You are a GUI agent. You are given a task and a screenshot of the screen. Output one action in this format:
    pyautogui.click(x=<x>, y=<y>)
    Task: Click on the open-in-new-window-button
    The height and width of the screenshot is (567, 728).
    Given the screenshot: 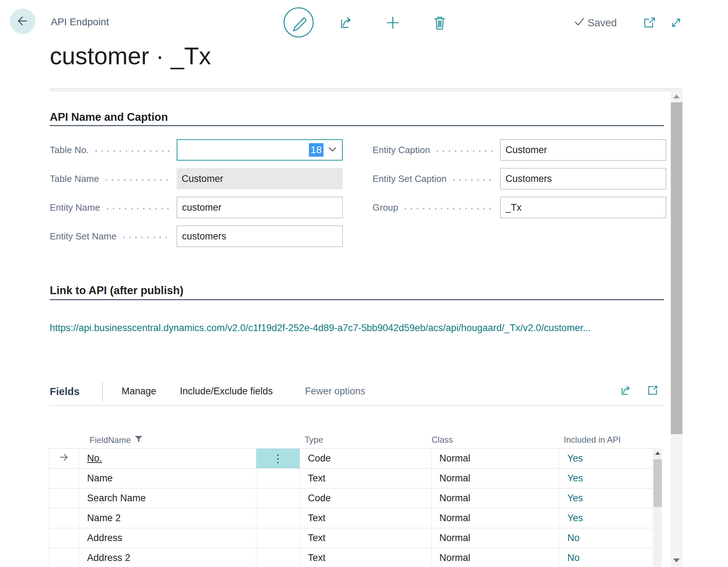 What is the action you would take?
    pyautogui.click(x=650, y=23)
    